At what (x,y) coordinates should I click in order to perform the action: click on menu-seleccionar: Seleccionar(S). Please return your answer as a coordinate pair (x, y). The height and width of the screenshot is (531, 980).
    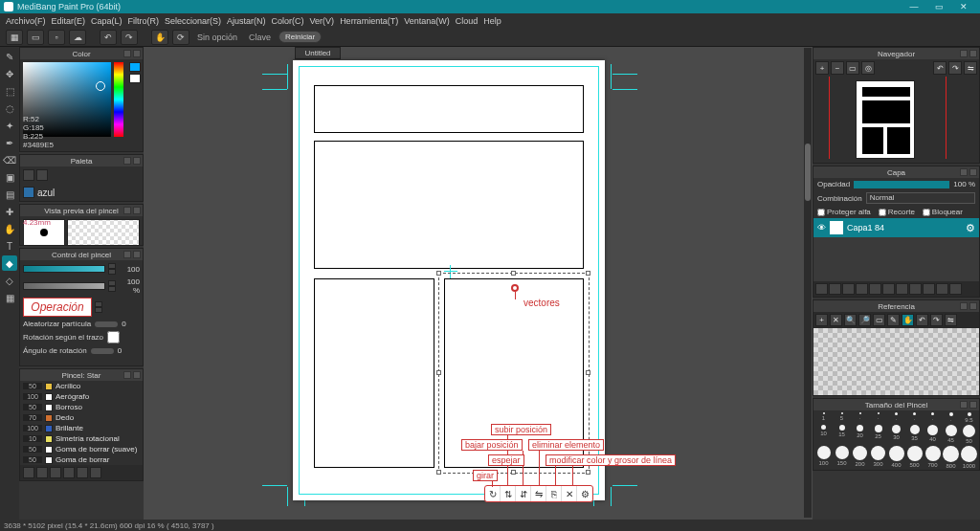
    Looking at the image, I should click on (193, 21).